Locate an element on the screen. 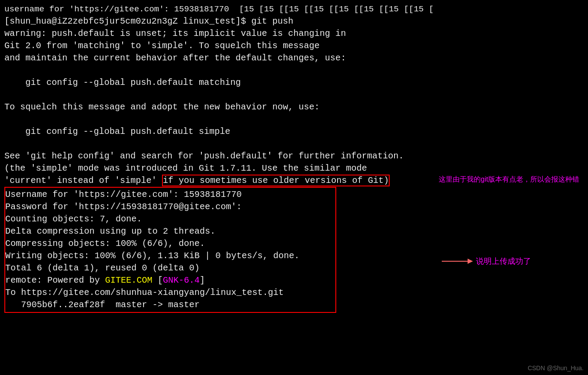 This screenshot has height=375, width=588. line-2: [shun_hua@iZ2zebfc5jur5cm0zu2n3gZ linux_… is located at coordinates (294, 21).